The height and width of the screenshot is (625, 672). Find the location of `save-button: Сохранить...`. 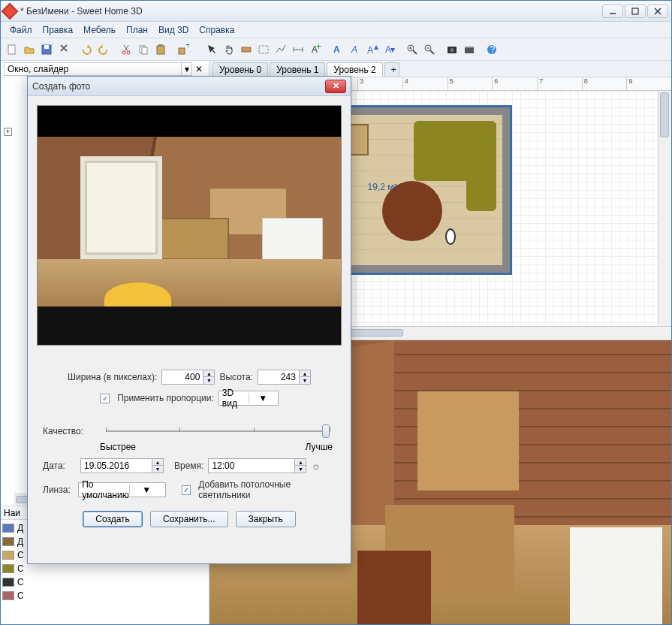

save-button: Сохранить... is located at coordinates (189, 519).